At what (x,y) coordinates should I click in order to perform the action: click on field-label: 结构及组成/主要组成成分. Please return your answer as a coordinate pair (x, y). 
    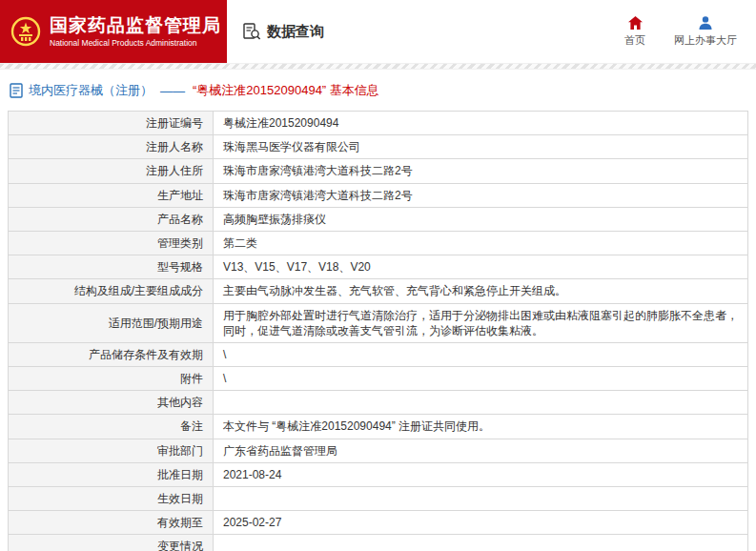
    Looking at the image, I should click on (111, 292).